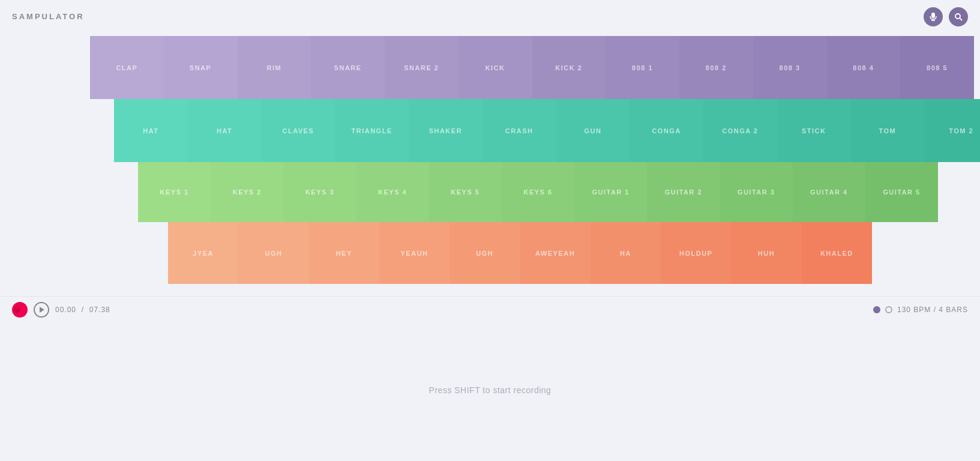 The width and height of the screenshot is (980, 461). Describe the element at coordinates (829, 192) in the screenshot. I see `pad-row3-10: GUITAR 4` at that location.